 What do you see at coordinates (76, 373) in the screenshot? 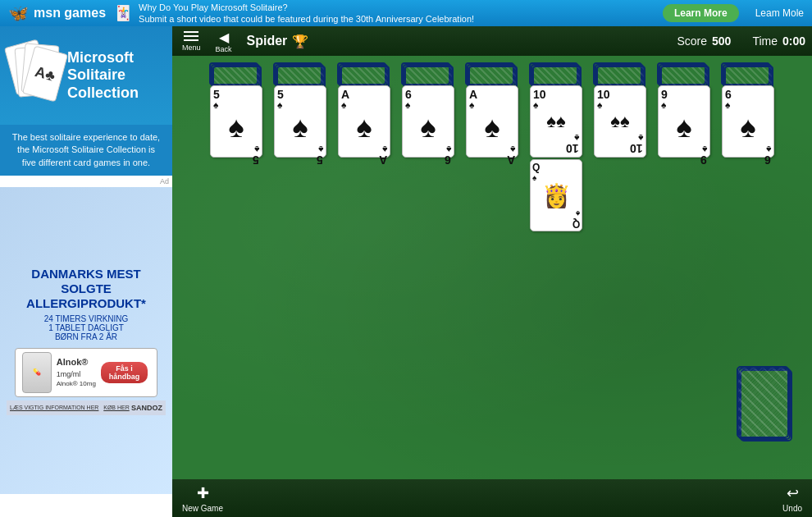
I see `ad-product-info: Alnok® 1mg/ml Alnok® 10mg` at bounding box center [76, 373].